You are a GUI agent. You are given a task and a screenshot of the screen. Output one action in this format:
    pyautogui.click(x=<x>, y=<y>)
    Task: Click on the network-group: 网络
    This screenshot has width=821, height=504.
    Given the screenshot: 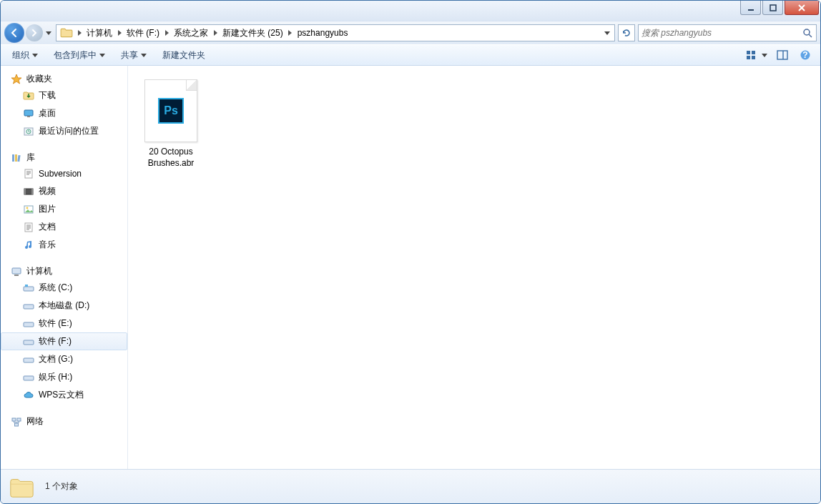 What is the action you would take?
    pyautogui.click(x=64, y=422)
    